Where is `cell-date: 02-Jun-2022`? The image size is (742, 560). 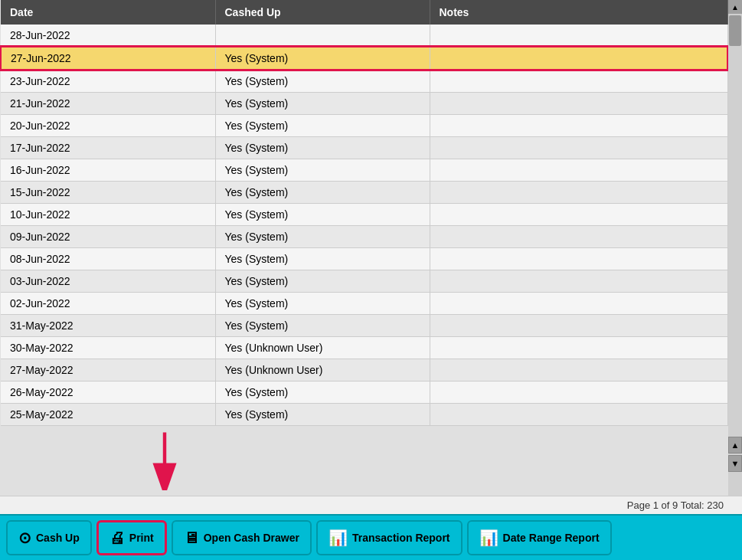 cell-date: 02-Jun-2022 is located at coordinates (108, 303).